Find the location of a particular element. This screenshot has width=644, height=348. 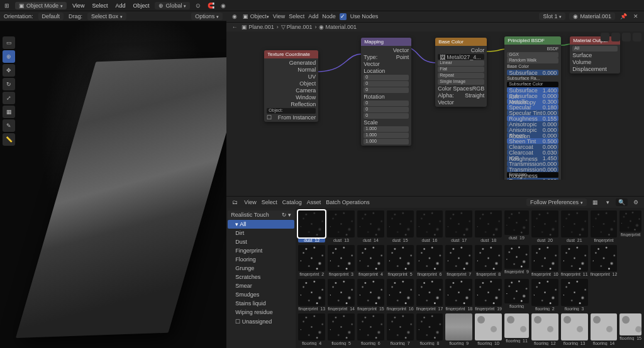

tool-cursor: ▭ is located at coordinates (9, 43).